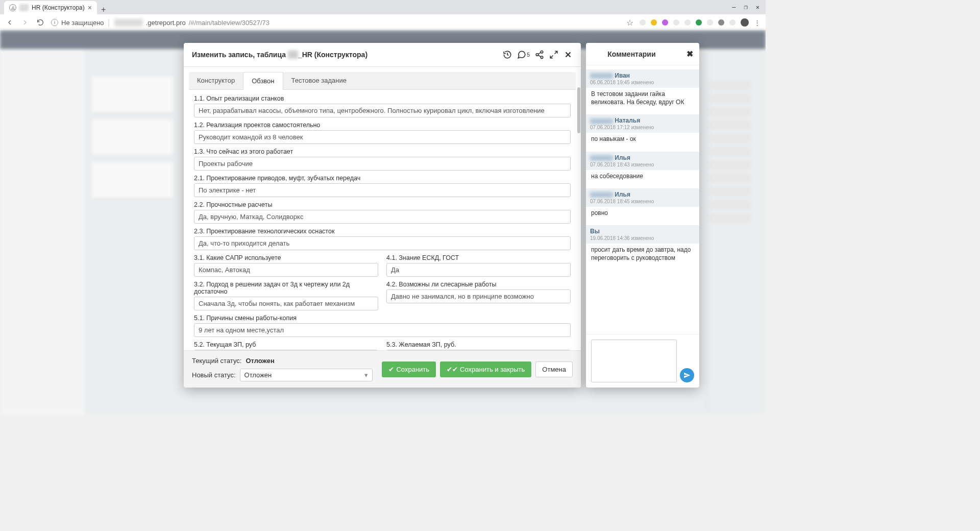 The height and width of the screenshot is (531, 980). What do you see at coordinates (214, 375) in the screenshot?
I see `new-status-label: Новый статус:` at bounding box center [214, 375].